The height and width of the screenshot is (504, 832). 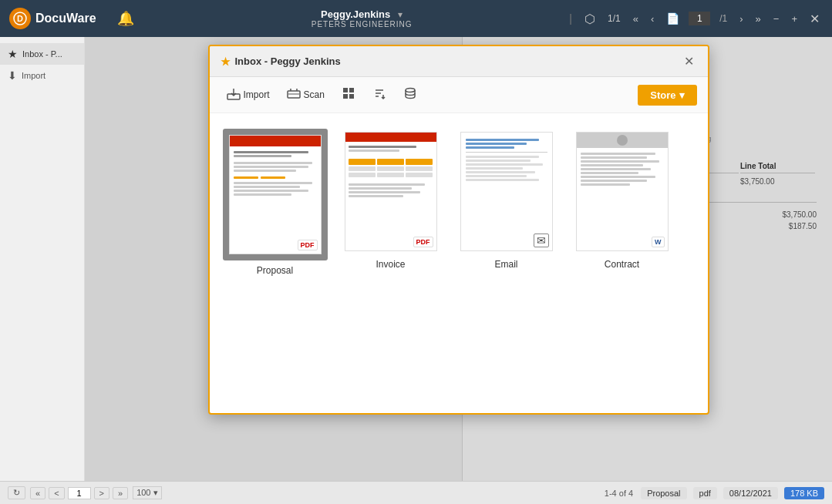 What do you see at coordinates (400, 15) in the screenshot?
I see `user-dropdown-icon: ▾` at bounding box center [400, 15].